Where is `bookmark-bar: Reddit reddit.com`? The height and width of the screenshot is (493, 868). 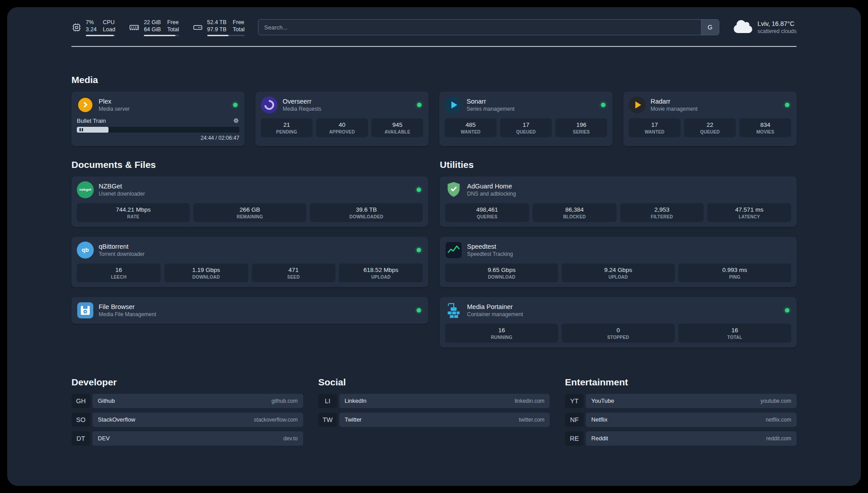
bookmark-bar: Reddit reddit.com is located at coordinates (691, 439).